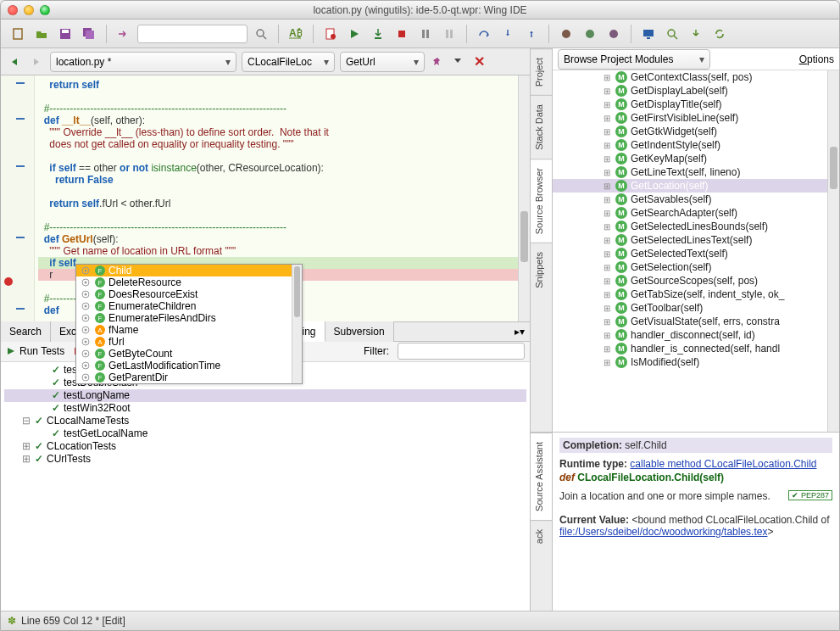 Image resolution: width=840 pixels, height=631 pixels. What do you see at coordinates (690, 131) in the screenshot?
I see `browser-item: ⊞MGetGtkWidget(self)` at bounding box center [690, 131].